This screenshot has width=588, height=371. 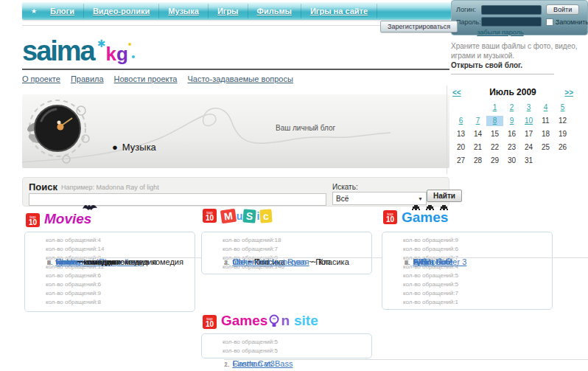 What do you see at coordinates (227, 263) in the screenshot?
I see `item-number: 4.` at bounding box center [227, 263].